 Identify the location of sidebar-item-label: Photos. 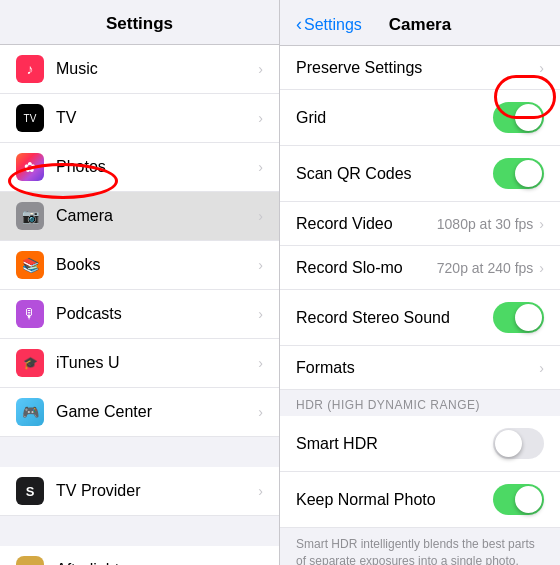
(157, 167).